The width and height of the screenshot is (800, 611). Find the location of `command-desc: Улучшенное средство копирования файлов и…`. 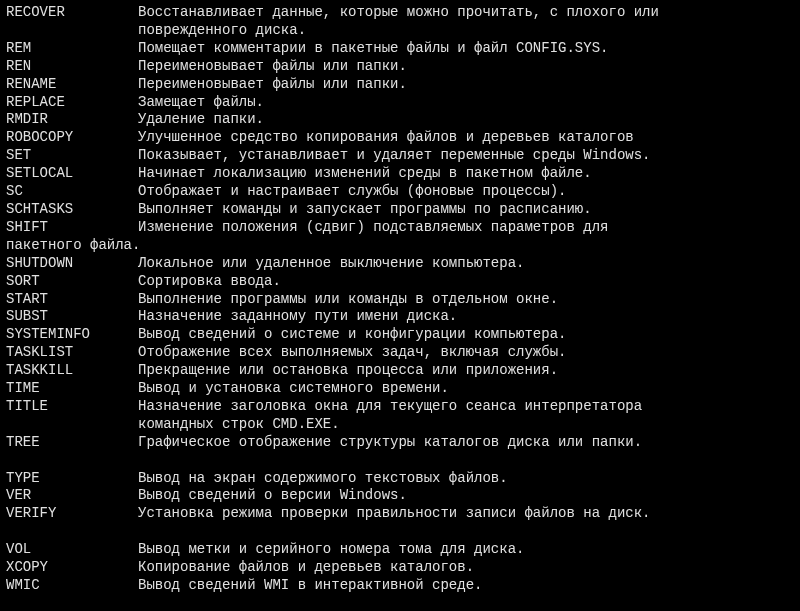

command-desc: Улучшенное средство копирования файлов и… is located at coordinates (466, 138).